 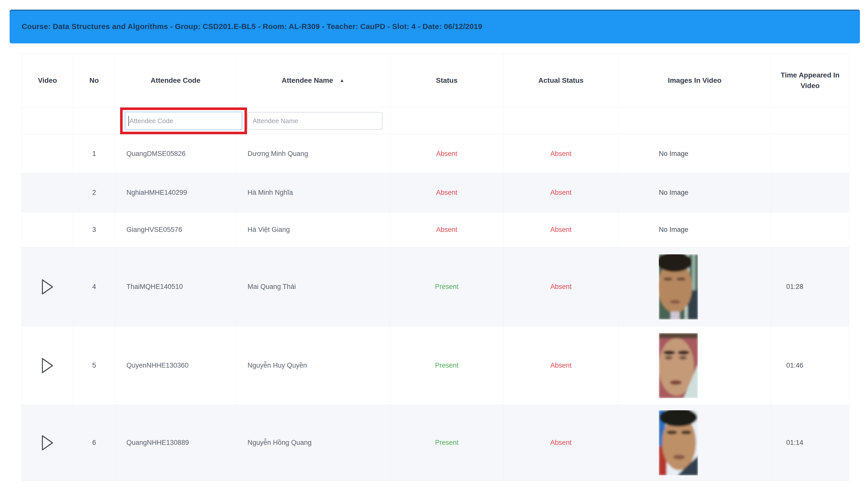 I want to click on session-banner-text: Course: Data Structures and Algorithms -…, so click(x=246, y=26).